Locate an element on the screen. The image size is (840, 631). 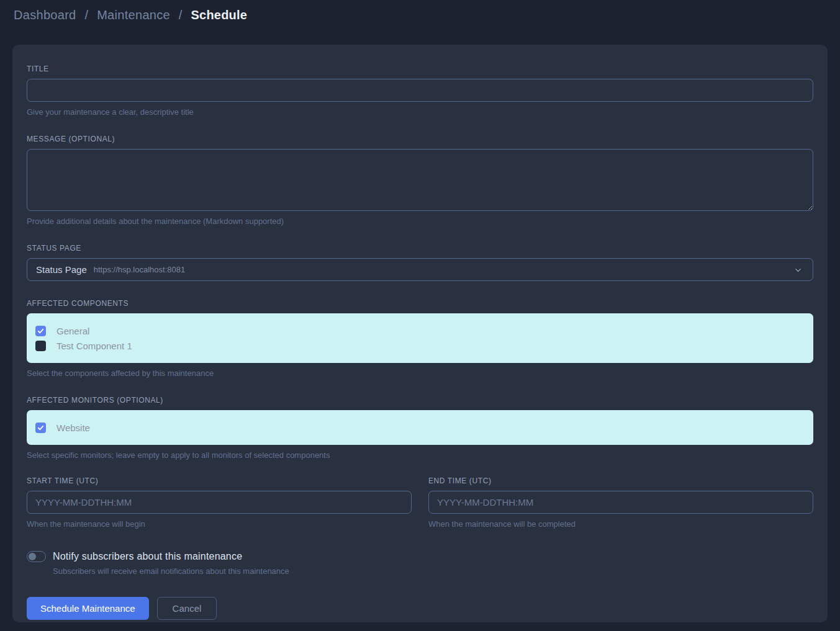
affected-components-listbox: General Test Component 1 is located at coordinates (420, 338).